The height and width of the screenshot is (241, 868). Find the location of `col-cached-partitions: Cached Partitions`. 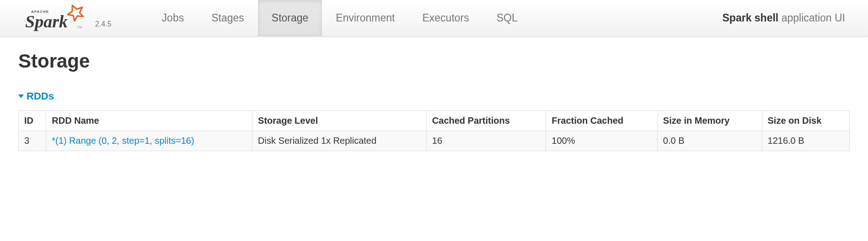

col-cached-partitions: Cached Partitions is located at coordinates (486, 121).